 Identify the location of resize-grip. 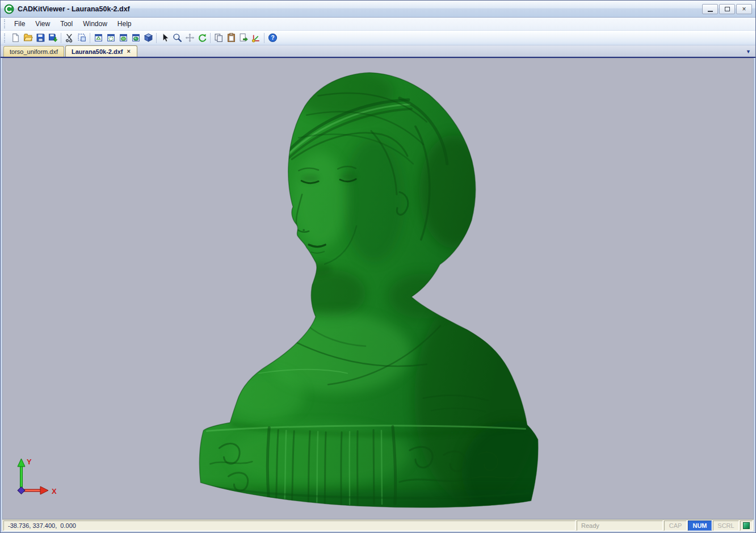
(746, 526).